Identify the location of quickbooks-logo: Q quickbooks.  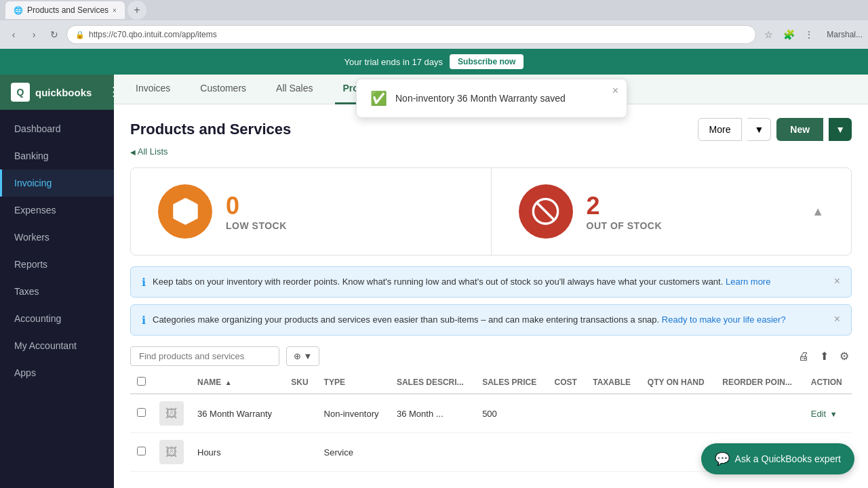
(52, 92).